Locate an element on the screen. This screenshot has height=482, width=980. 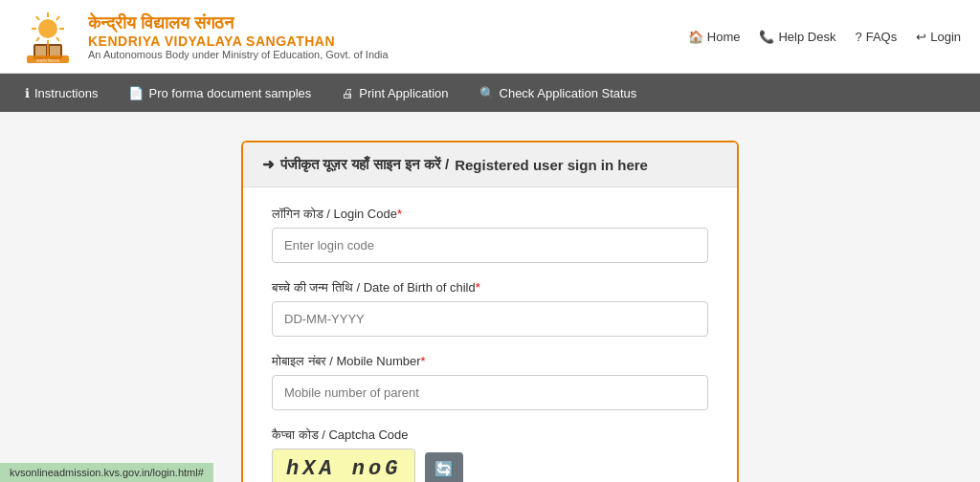
faqs-link: ? FAQs is located at coordinates (876, 36).